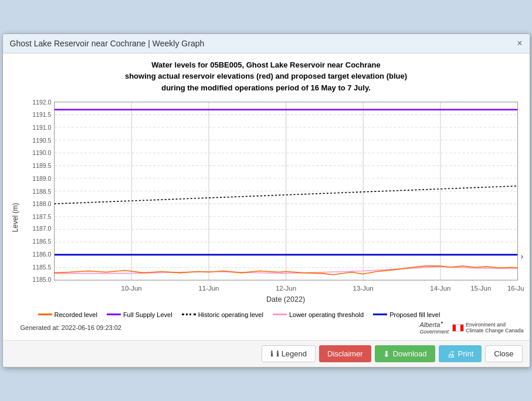 The height and width of the screenshot is (401, 532). I want to click on legend-recorded-level-label: Recorded level, so click(76, 315).